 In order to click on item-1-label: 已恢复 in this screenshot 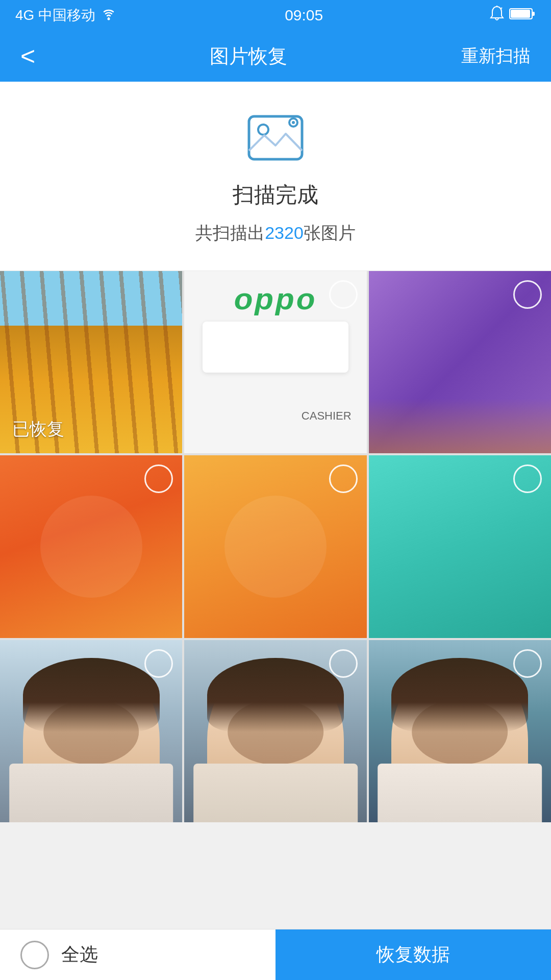, I will do `click(38, 429)`.